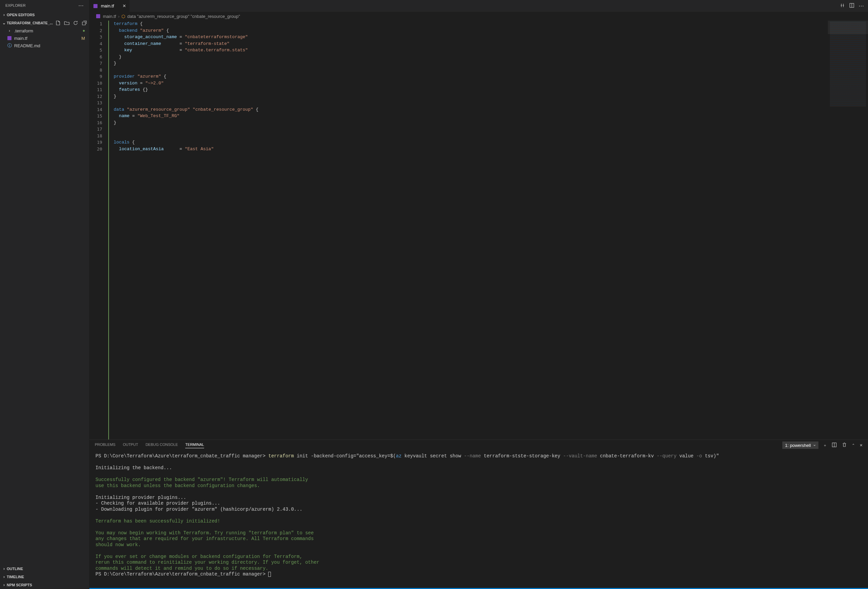 This screenshot has height=589, width=868. Describe the element at coordinates (16, 5) in the screenshot. I see `explorer-title: EXPLORER` at that location.